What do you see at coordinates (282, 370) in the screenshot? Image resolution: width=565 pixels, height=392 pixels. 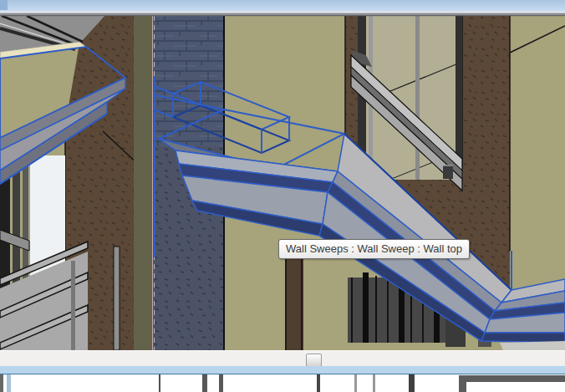 I see `status-strip` at bounding box center [282, 370].